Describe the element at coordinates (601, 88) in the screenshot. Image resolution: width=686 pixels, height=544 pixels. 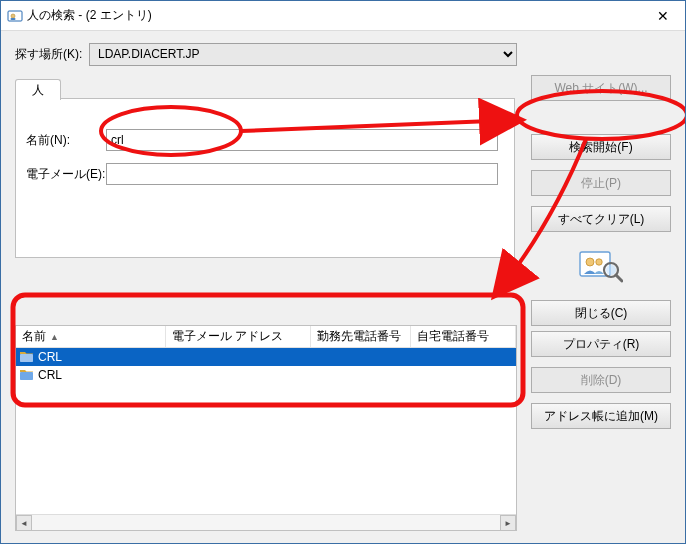
I see `website-button: Web サイト(W)...` at that location.